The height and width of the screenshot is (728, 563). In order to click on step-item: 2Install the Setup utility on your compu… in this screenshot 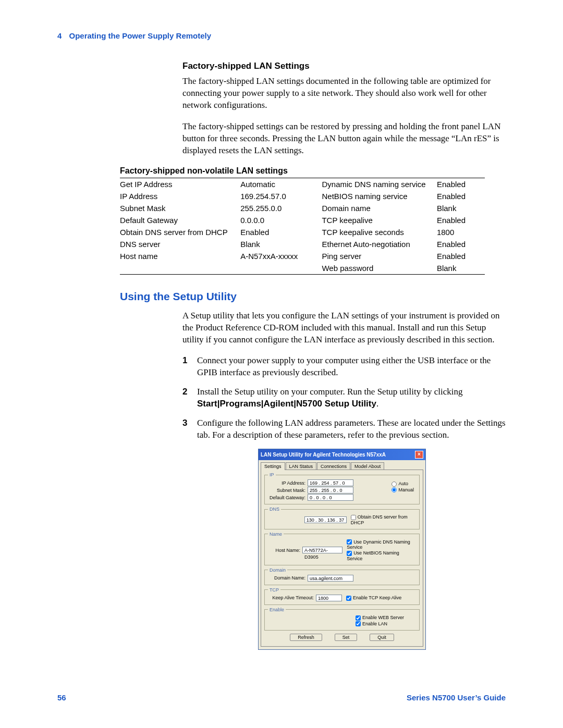, I will do `click(344, 398)`.